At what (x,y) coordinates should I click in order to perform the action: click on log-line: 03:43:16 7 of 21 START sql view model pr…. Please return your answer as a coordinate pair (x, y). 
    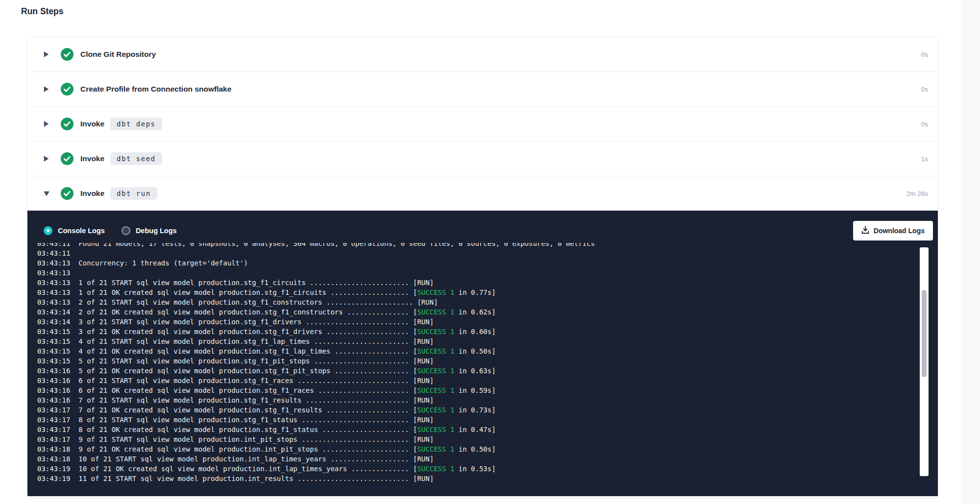
    Looking at the image, I should click on (476, 400).